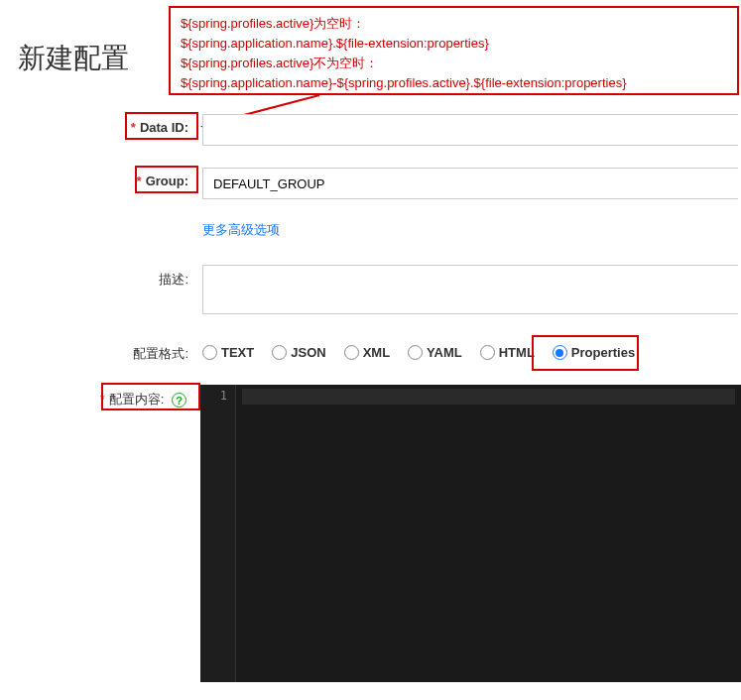  Describe the element at coordinates (371, 351) in the screenshot. I see `row-format: 配置格式: TEXT JSON XML YAML` at that location.